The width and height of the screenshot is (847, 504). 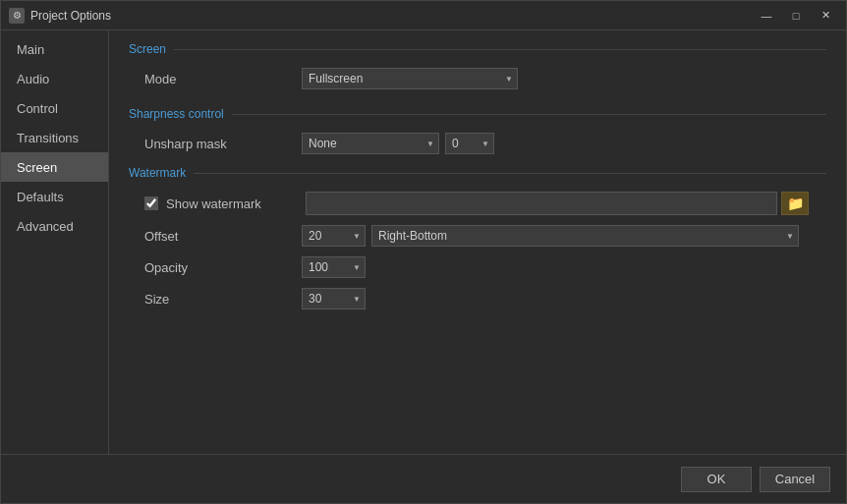 I want to click on titlebar: ⚙ Project Options — □ ✕, so click(x=424, y=16).